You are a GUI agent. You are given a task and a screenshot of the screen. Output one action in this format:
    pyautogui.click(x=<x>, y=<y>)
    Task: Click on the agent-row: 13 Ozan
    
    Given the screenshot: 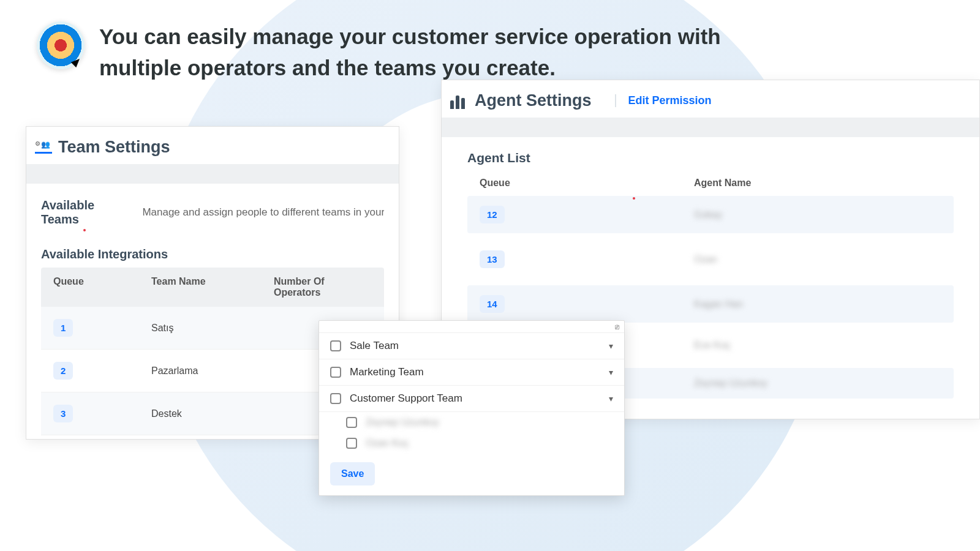 What is the action you would take?
    pyautogui.click(x=710, y=260)
    